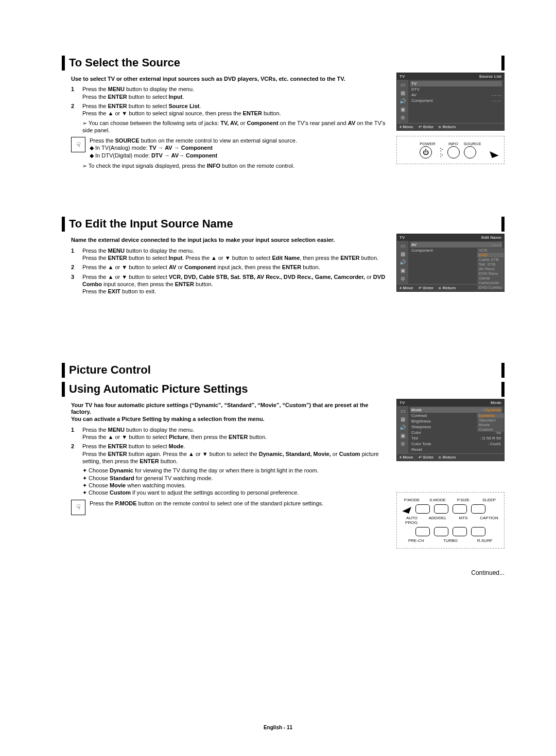 Image resolution: width=556 pixels, height=756 pixels. What do you see at coordinates (450, 262) in the screenshot?
I see `osd-edit-name: TV Edit Name ▭ ▦ 🔊 ▣ ⚙ AV: - - -Componen…` at bounding box center [450, 262].